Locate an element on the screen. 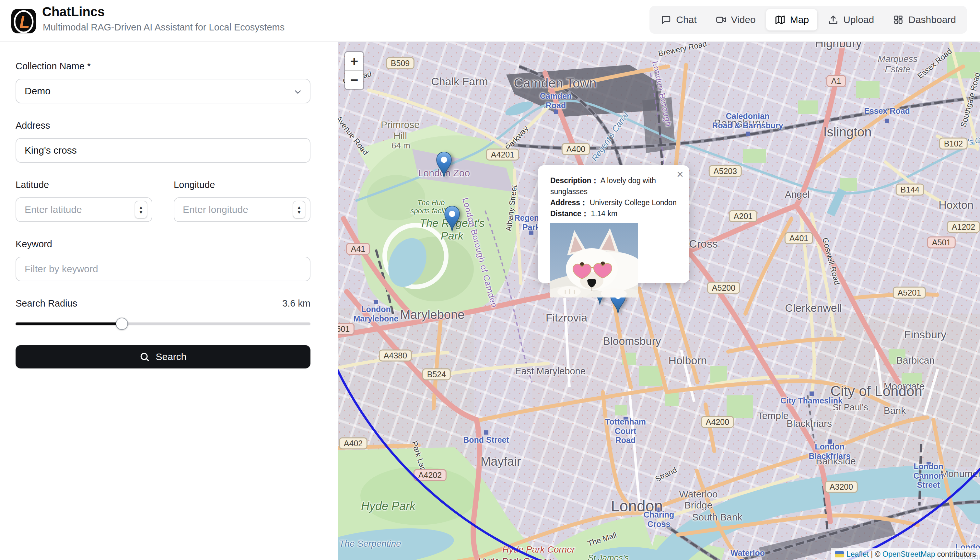 This screenshot has height=560, width=980. keyword-label: Keyword is located at coordinates (163, 244).